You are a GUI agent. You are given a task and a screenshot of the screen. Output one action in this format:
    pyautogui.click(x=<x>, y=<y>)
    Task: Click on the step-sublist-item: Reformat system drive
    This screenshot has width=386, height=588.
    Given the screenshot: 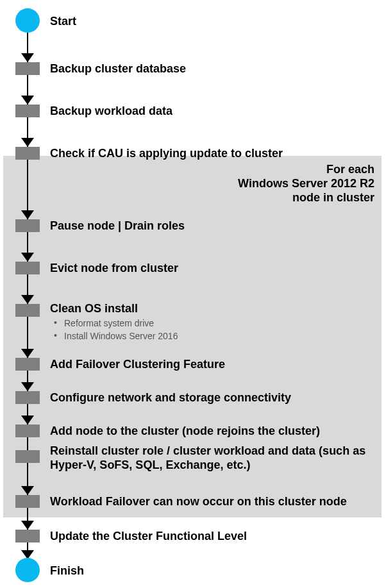 What is the action you would take?
    pyautogui.click(x=114, y=323)
    